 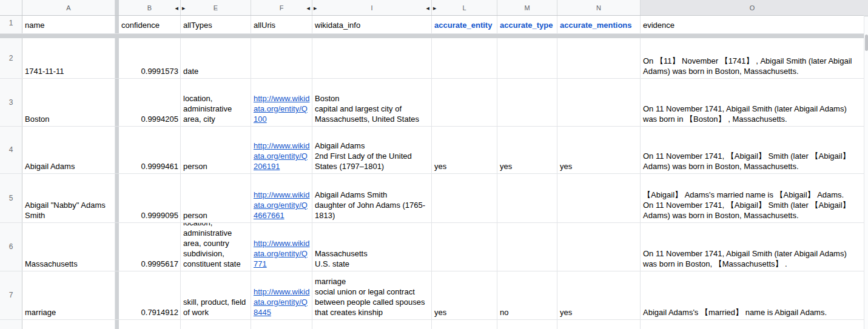 I want to click on cell-alluris: http://www.wikidata.org/entity/Q100, so click(x=281, y=102).